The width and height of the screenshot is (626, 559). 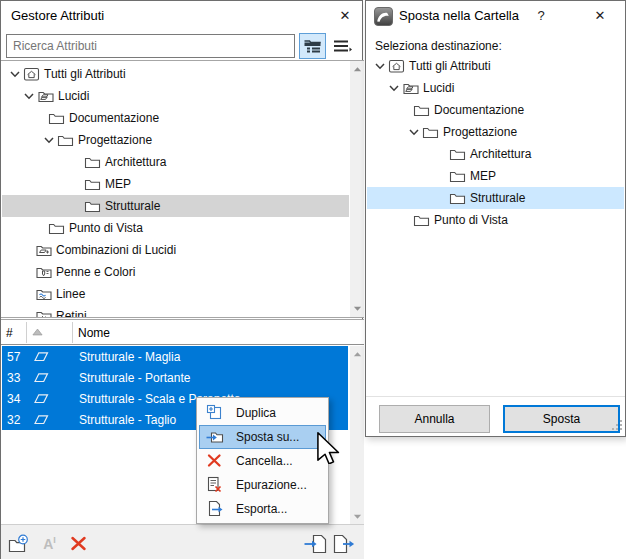 I want to click on column-number: #, so click(x=10, y=333).